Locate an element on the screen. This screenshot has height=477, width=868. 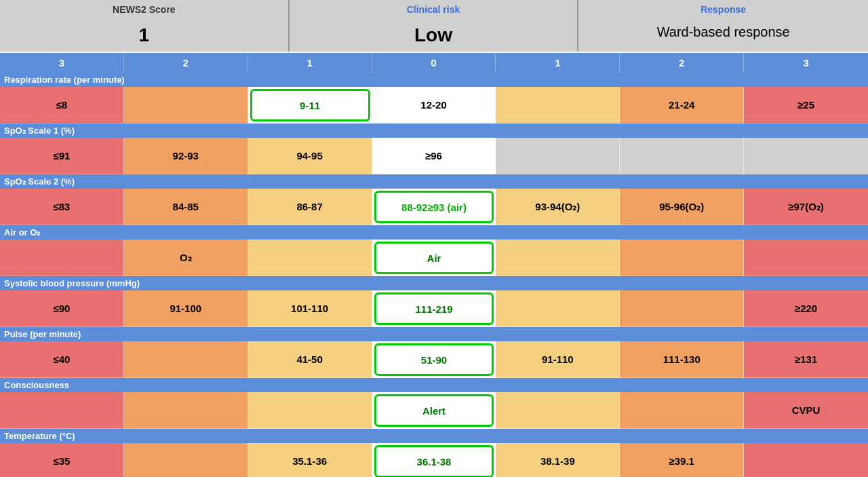
data-row-7: ≤3535.1-3636.1-3838.1-39≥39.1 is located at coordinates (434, 460).